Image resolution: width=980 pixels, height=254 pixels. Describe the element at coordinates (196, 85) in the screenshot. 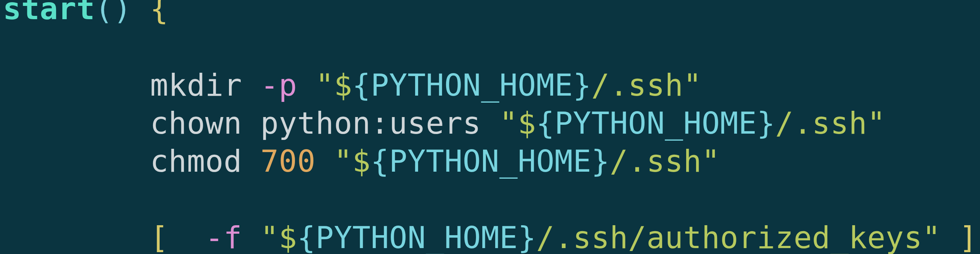

I see `cmd-mkdir: mkdir` at that location.